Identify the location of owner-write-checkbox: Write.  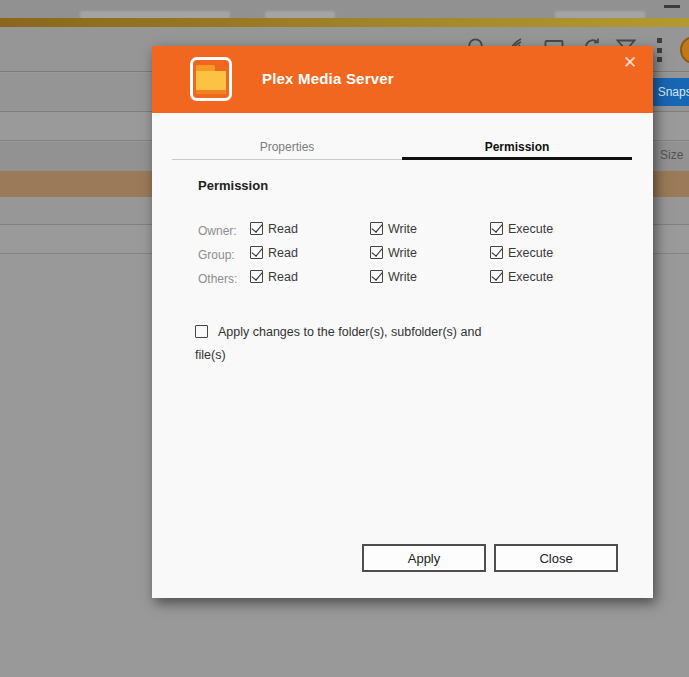
(394, 228).